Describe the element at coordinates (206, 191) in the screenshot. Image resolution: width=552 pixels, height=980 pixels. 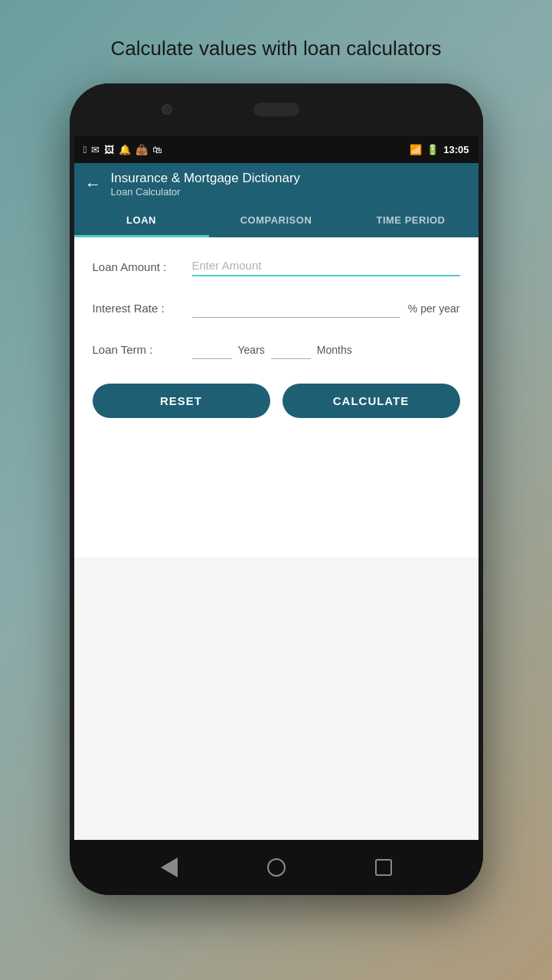
I see `app-subtitle: Loan Calculator` at that location.